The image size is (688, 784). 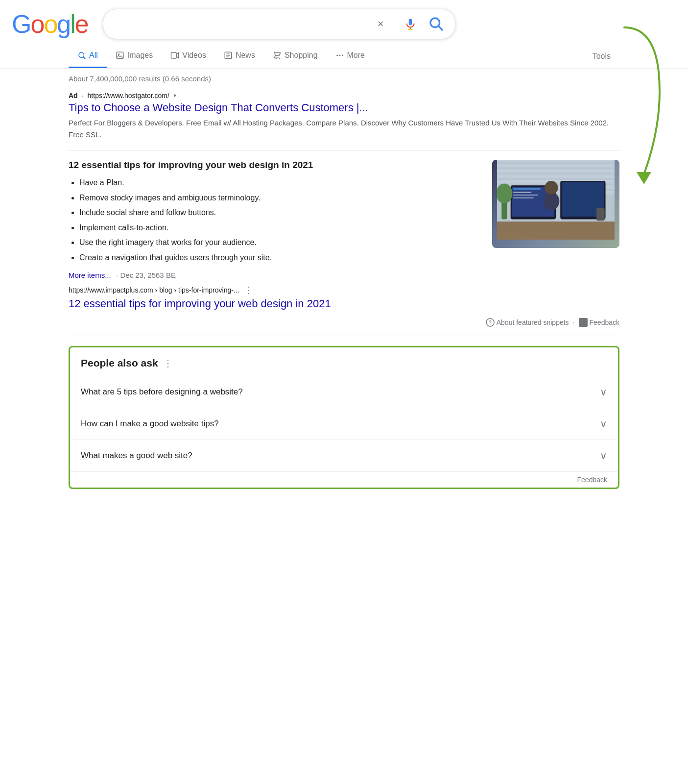 What do you see at coordinates (162, 392) in the screenshot?
I see `paa-question-0: What are 5 tips before designing a websi…` at bounding box center [162, 392].